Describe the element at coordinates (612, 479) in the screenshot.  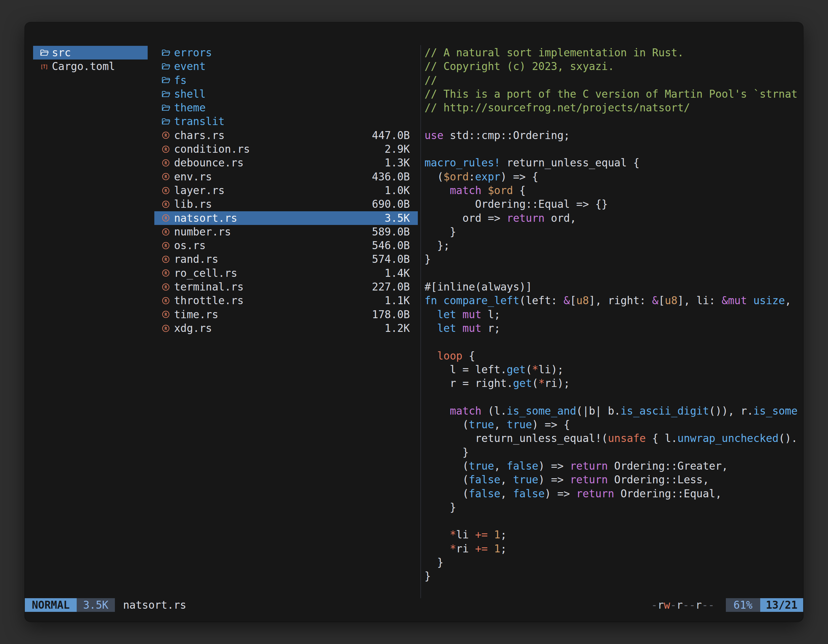
I see `code-line: (false, true) => return Ordering::Less,` at that location.